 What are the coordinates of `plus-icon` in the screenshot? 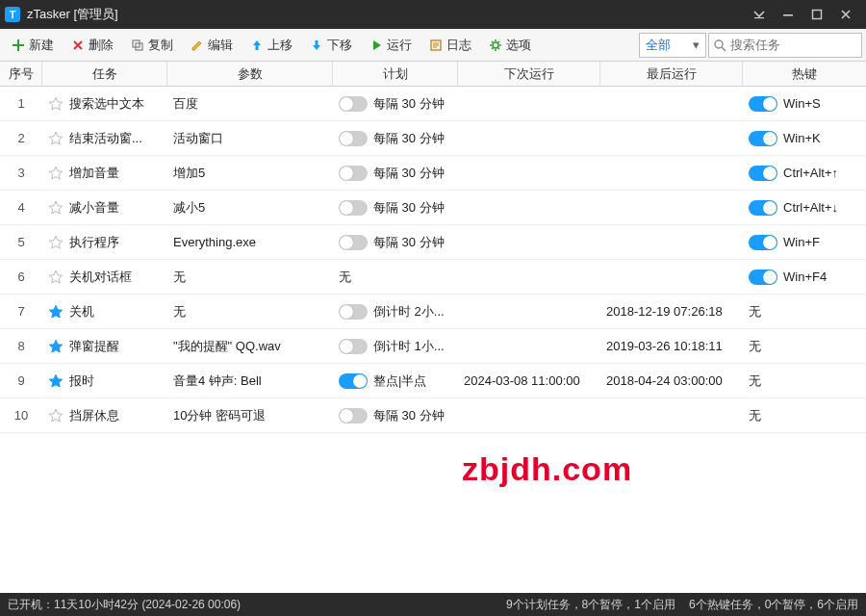 It's located at (18, 45).